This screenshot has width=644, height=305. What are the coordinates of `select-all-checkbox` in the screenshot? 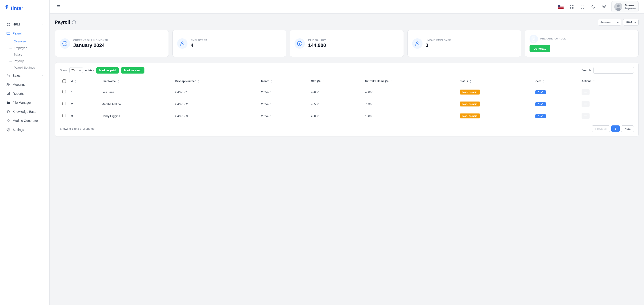 It's located at (64, 81).